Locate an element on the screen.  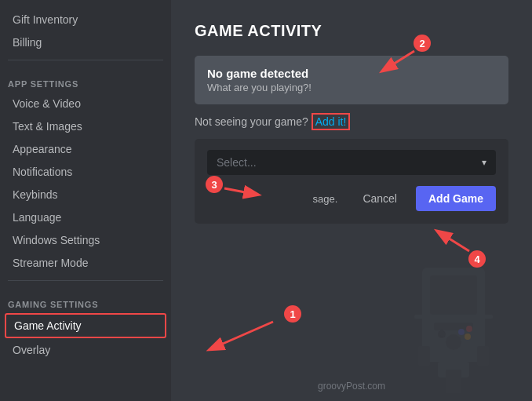
sidebar-item-text-images: Text & Images is located at coordinates (86, 126).